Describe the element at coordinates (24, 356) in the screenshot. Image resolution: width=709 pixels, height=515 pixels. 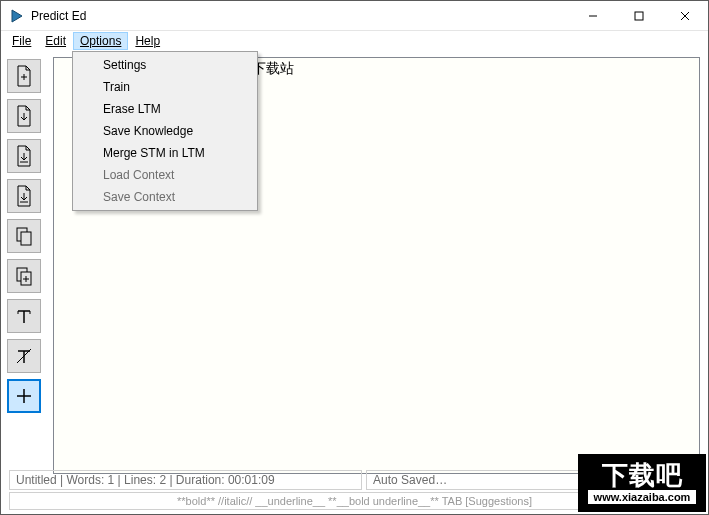
I see `text-strike-icon` at that location.